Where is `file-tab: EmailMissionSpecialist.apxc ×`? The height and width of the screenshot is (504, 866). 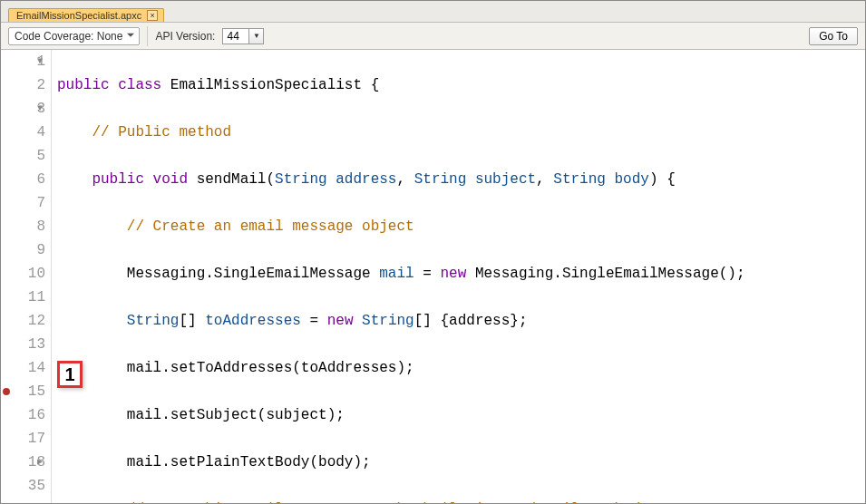
file-tab: EmailMissionSpecialist.apxc × is located at coordinates (86, 15).